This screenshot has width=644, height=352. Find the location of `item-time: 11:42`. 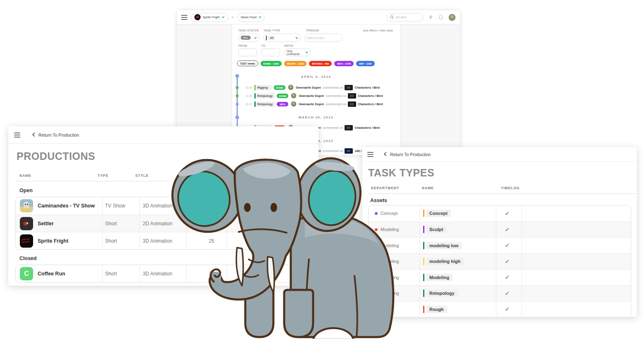

item-time: 11:42 is located at coordinates (248, 88).